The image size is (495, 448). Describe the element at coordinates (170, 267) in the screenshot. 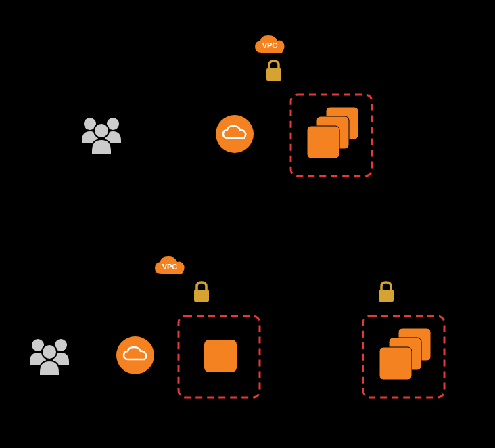

I see `vpc-label-lower: VPC` at that location.